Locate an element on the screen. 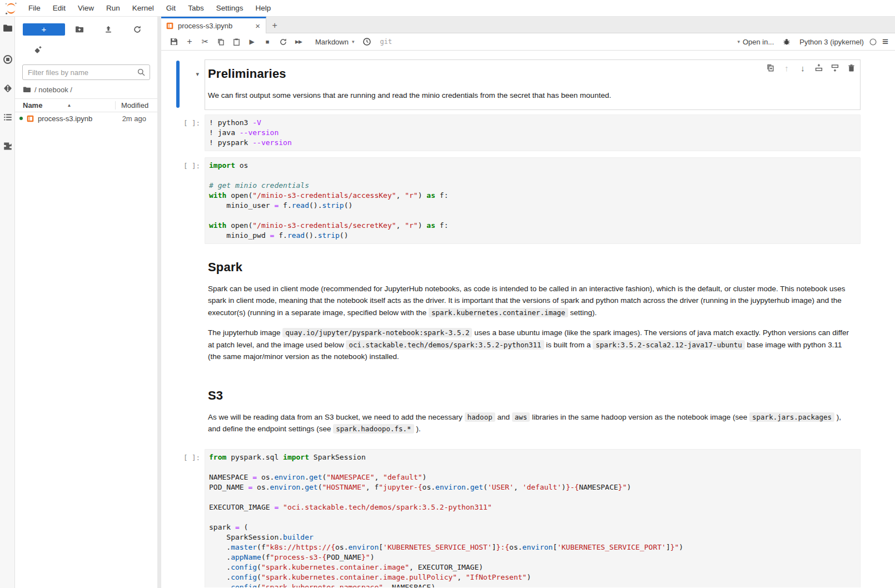 The height and width of the screenshot is (588, 895). move-cell-down-icon: ↓ is located at coordinates (803, 68).